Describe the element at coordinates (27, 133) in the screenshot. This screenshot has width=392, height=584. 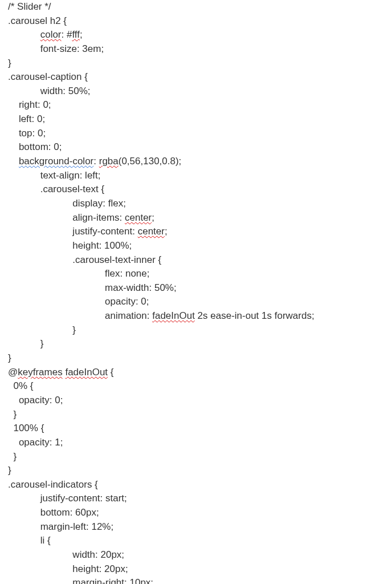
I see `code-line: top: 0;` at that location.